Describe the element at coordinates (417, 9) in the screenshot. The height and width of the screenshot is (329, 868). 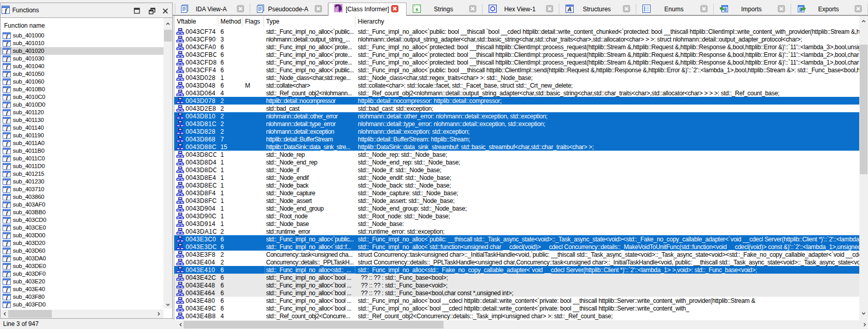
I see `svg-text: s` at that location.